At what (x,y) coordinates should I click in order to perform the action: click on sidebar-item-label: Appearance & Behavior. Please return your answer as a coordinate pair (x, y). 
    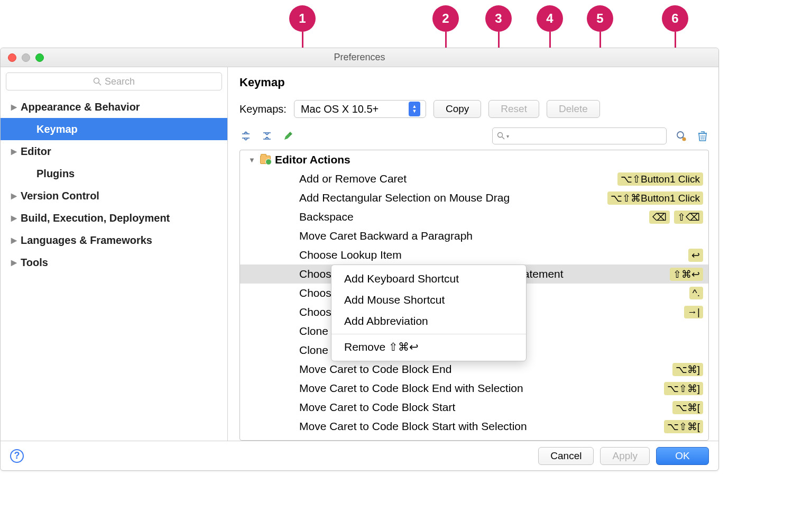
    Looking at the image, I should click on (80, 107).